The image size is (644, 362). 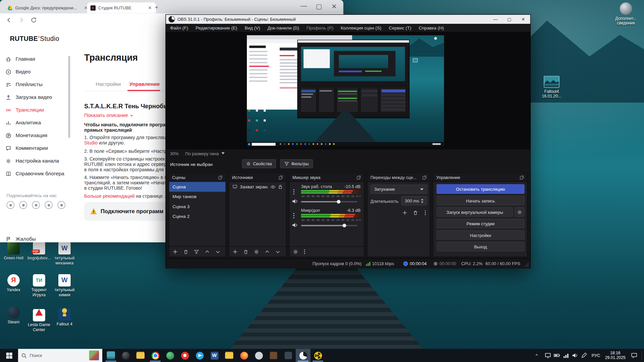 What do you see at coordinates (398, 178) in the screenshot?
I see `transitions-panel-header: Переходы между сце...` at bounding box center [398, 178].